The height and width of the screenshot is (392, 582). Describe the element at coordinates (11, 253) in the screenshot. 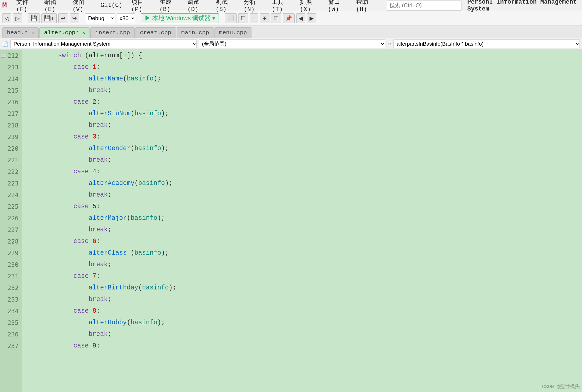

I see `line-number-229: 229` at that location.